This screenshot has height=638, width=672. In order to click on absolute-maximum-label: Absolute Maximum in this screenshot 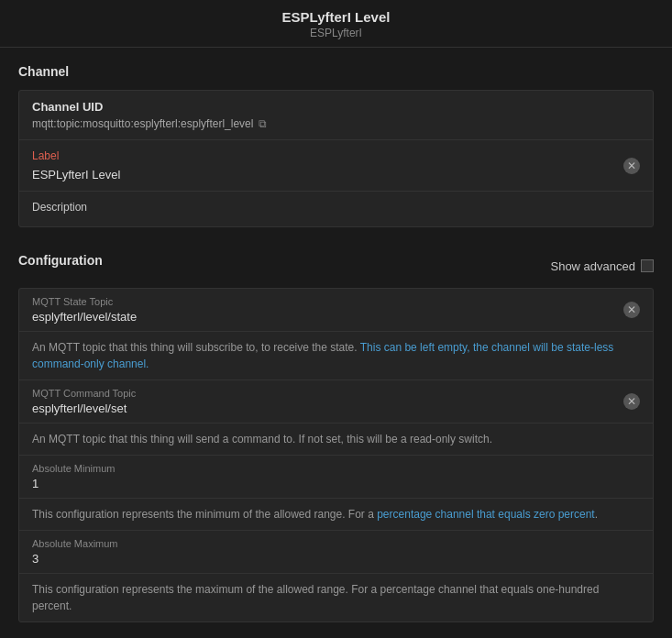, I will do `click(336, 544)`.